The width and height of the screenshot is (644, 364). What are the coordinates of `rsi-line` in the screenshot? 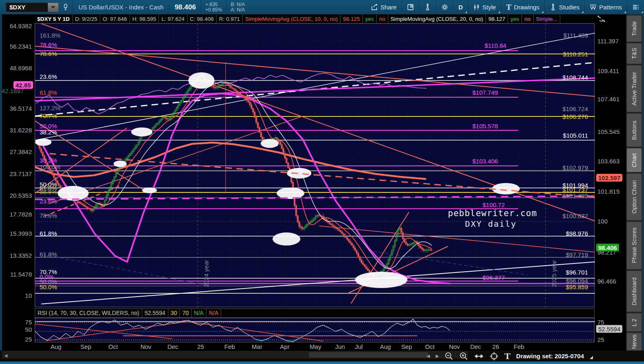 It's located at (243, 330).